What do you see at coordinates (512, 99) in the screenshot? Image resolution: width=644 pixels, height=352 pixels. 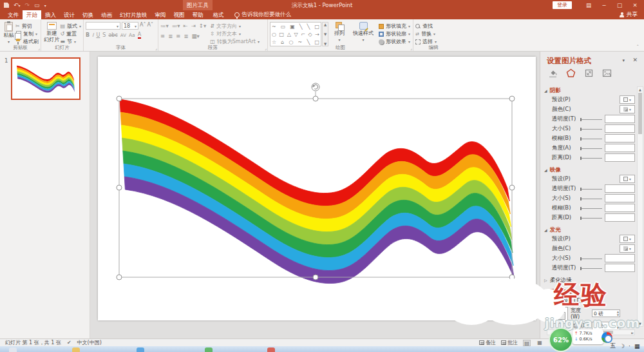 I see `resize-handle-ne` at bounding box center [512, 99].